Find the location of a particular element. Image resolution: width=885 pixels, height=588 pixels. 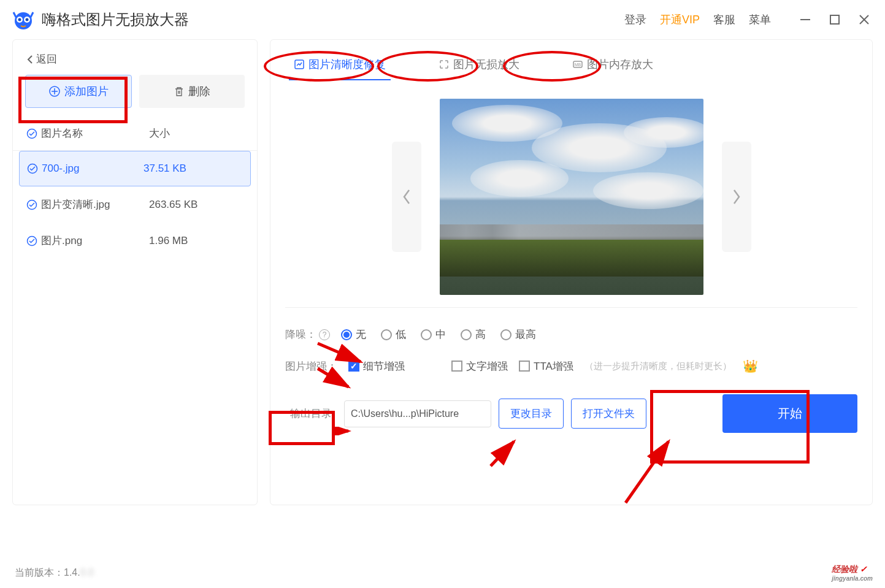

watermark: 经验啦 ✓ jingyanla.com is located at coordinates (852, 573).